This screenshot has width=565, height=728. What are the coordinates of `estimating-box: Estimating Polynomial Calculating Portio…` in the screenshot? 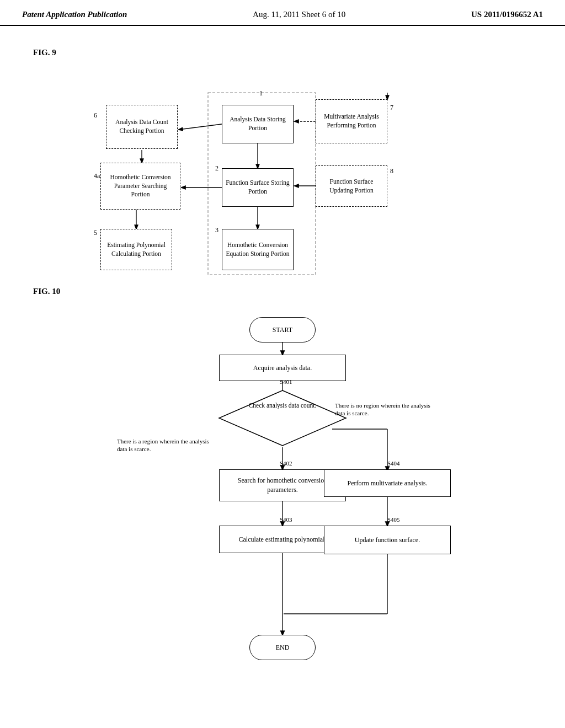 It's located at (136, 249).